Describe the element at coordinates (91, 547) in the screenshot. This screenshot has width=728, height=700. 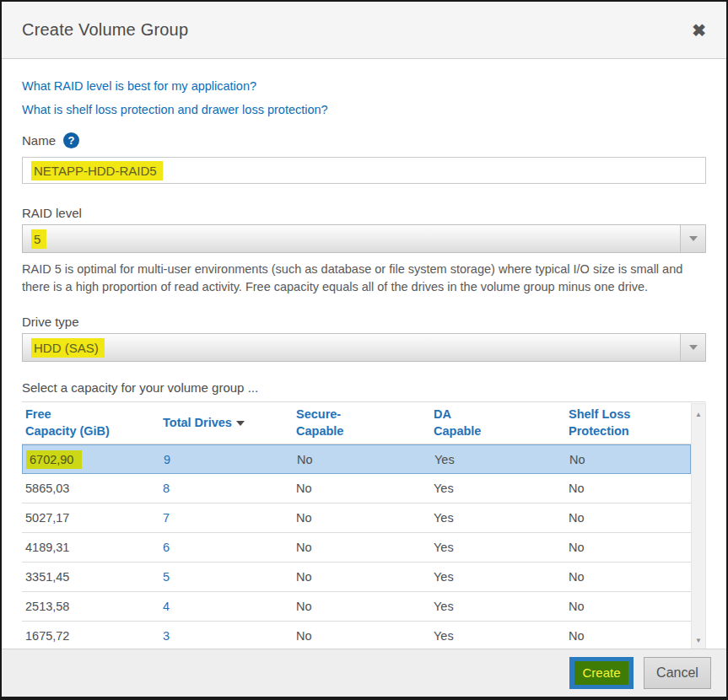
I see `free-capacity-cell: 4189,31` at that location.